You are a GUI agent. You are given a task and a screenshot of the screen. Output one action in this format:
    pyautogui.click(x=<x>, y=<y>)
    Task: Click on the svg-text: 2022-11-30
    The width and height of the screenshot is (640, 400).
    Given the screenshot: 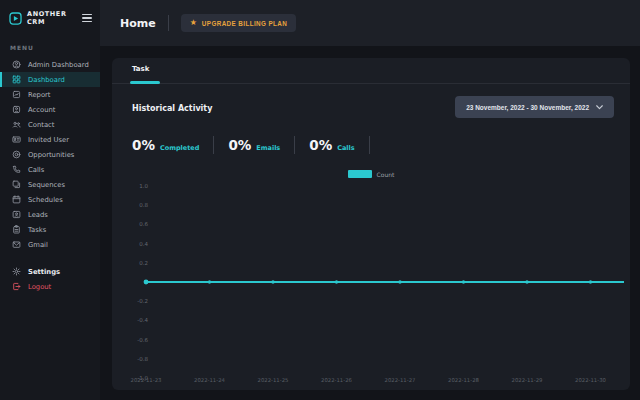 What is the action you would take?
    pyautogui.click(x=590, y=380)
    